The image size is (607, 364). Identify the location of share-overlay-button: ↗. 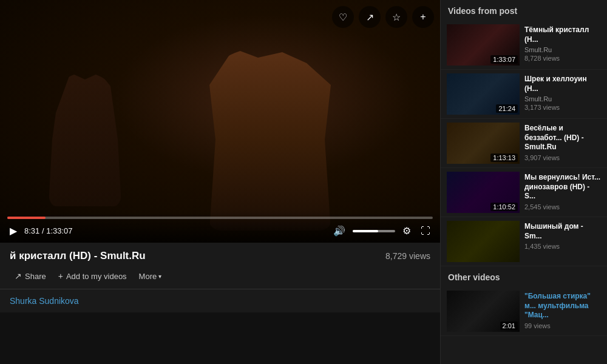
(370, 17).